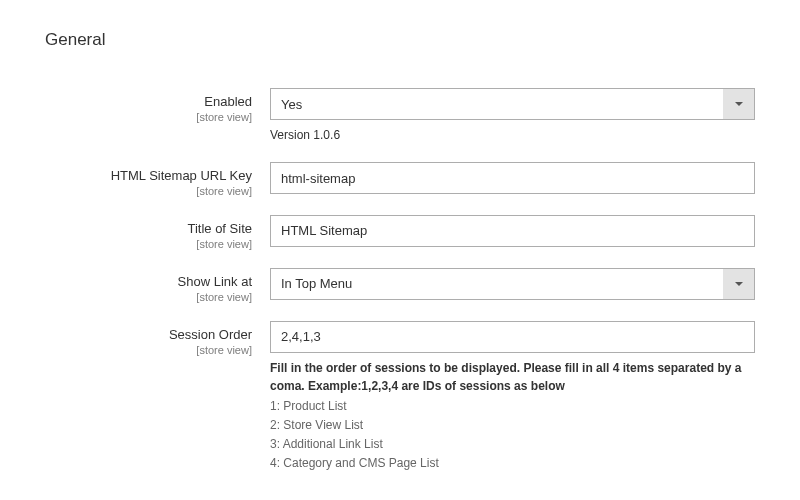 This screenshot has width=800, height=500. What do you see at coordinates (158, 106) in the screenshot?
I see `label-col: Enabled [store view]` at bounding box center [158, 106].